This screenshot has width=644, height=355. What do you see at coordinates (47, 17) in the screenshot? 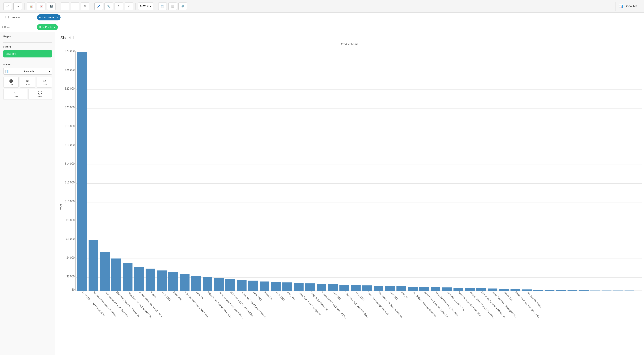
I see `columns-pill-label: Product Name` at bounding box center [47, 17].